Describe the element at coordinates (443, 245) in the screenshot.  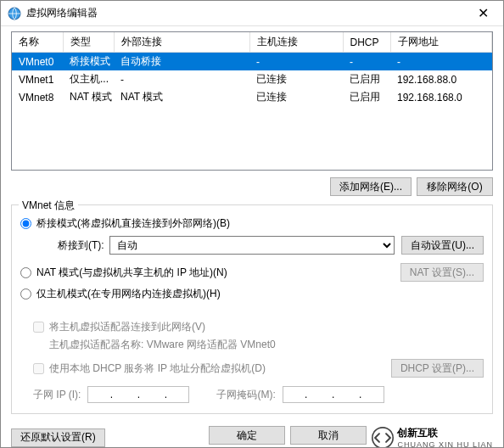
I see `auto-settings-button: 自动设置(U)...` at that location.